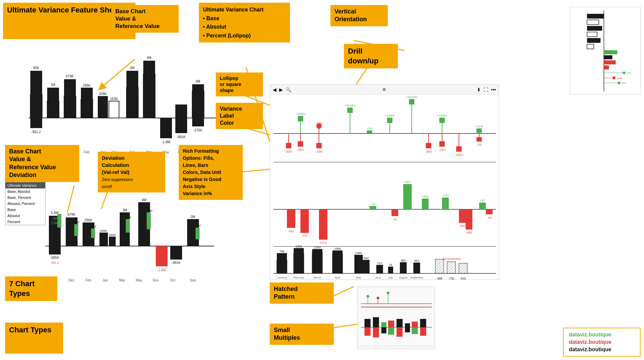 Image resolution: width=644 pixels, height=360 pixels. I want to click on dropdown-item-base-percent: Base, Percent, so click(25, 198).